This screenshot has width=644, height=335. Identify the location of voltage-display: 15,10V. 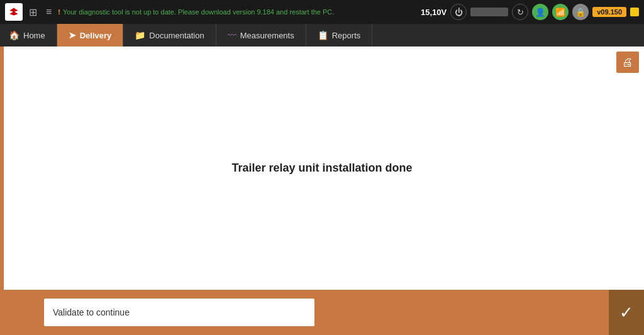
(434, 13).